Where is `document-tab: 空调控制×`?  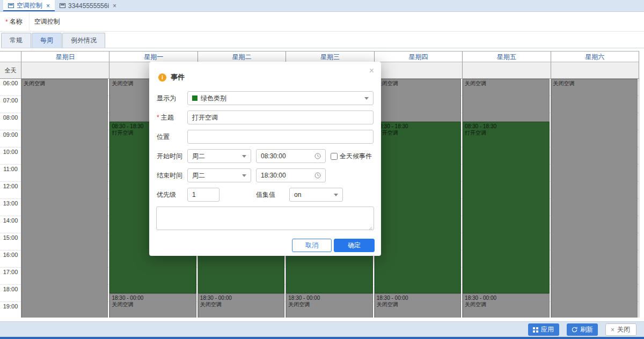
document-tab: 空调控制× is located at coordinates (29, 5).